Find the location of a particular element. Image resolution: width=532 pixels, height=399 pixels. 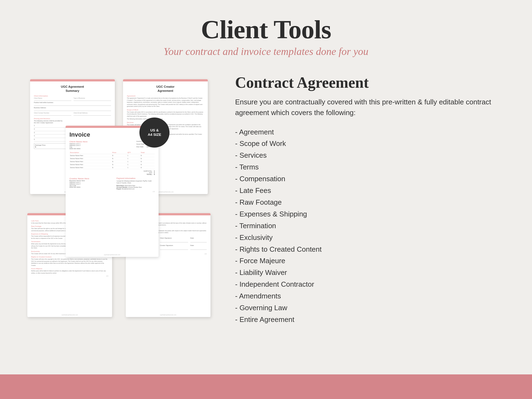

list-item: - Termination is located at coordinates (373, 226).